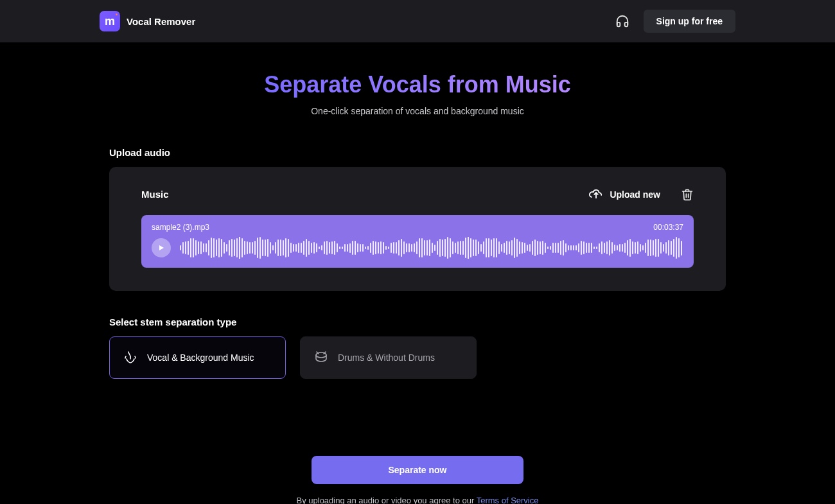 This screenshot has width=835, height=504. I want to click on stem-option-vocal: Vocal & Background Music, so click(198, 358).